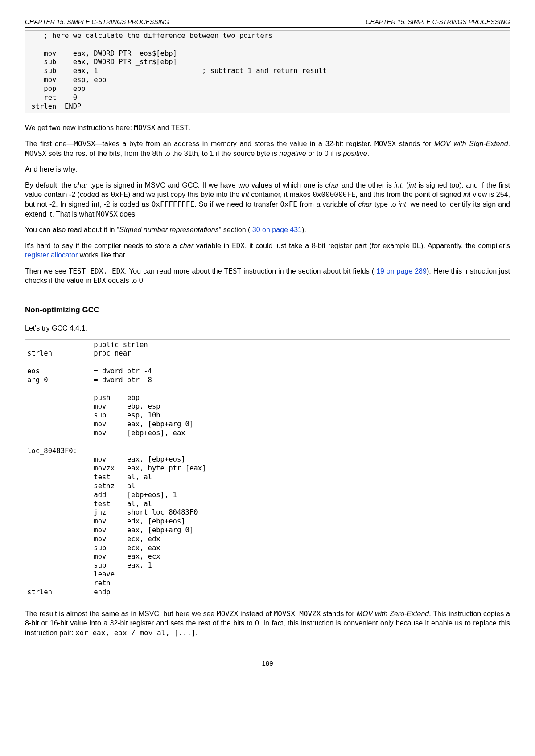 The image size is (535, 756). What do you see at coordinates (277, 230) in the screenshot?
I see `link-section-30: 30 on page 431` at bounding box center [277, 230].